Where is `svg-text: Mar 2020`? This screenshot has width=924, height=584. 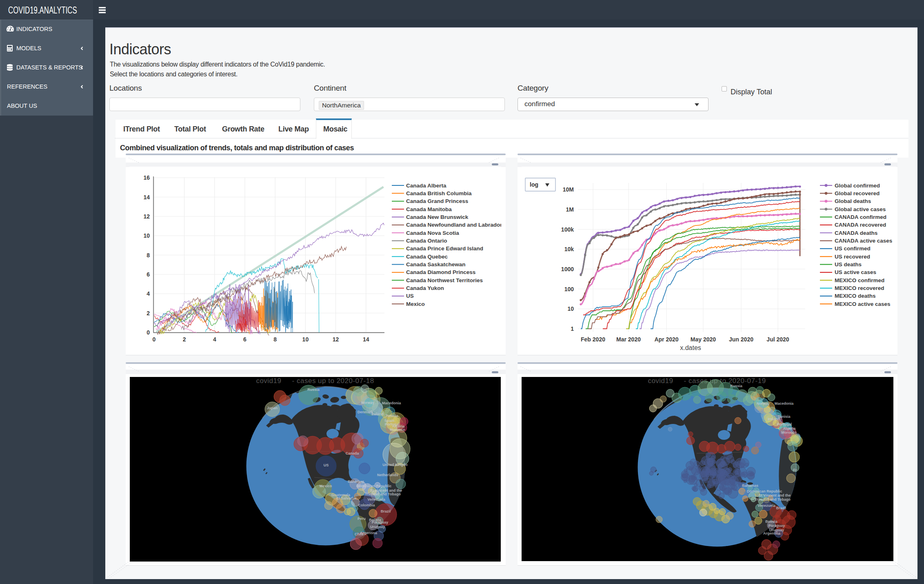 svg-text: Mar 2020 is located at coordinates (629, 339).